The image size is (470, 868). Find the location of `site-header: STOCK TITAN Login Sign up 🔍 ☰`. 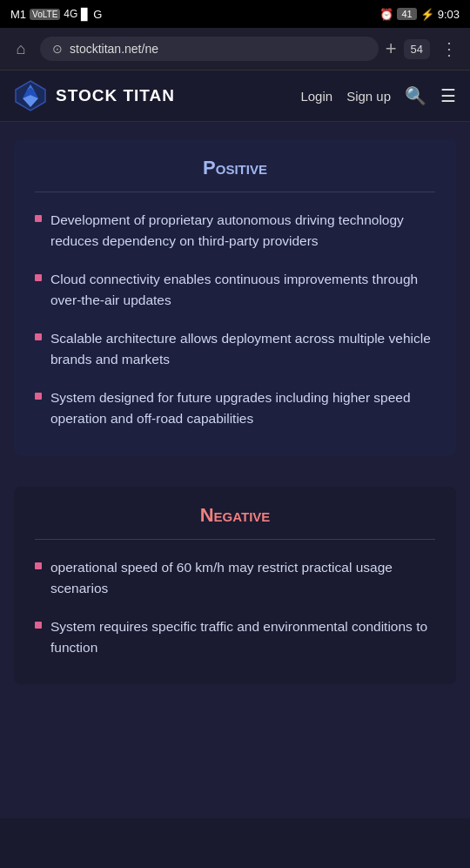

site-header: STOCK TITAN Login Sign up 🔍 ☰ is located at coordinates (235, 96).